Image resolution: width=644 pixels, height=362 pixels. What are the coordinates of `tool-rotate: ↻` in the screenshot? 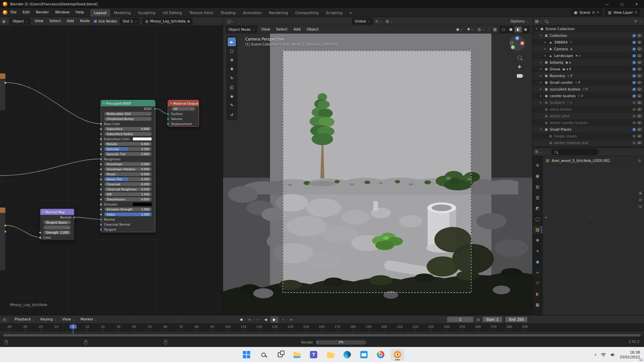 It's located at (232, 78).